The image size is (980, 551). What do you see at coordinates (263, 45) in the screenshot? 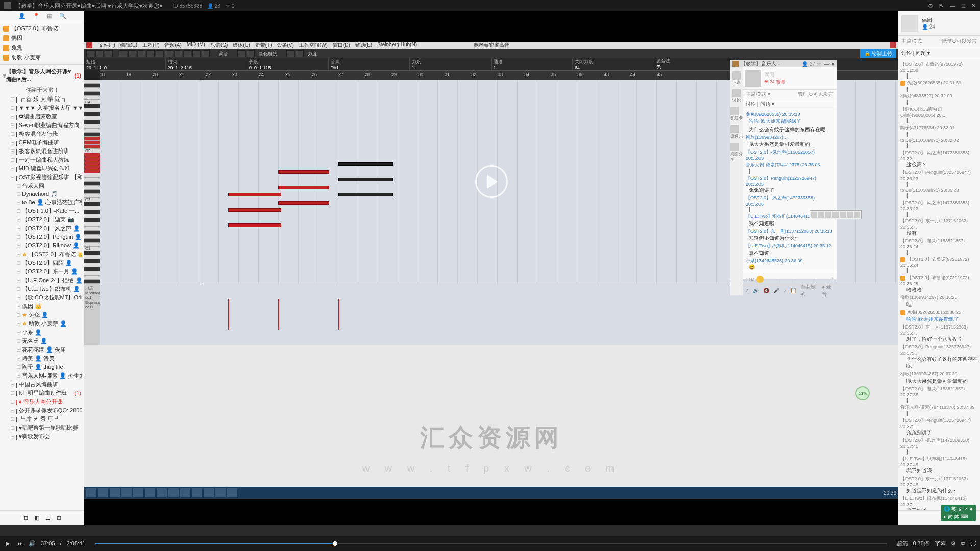
I see `menu-item: 走带(T)` at bounding box center [263, 45].